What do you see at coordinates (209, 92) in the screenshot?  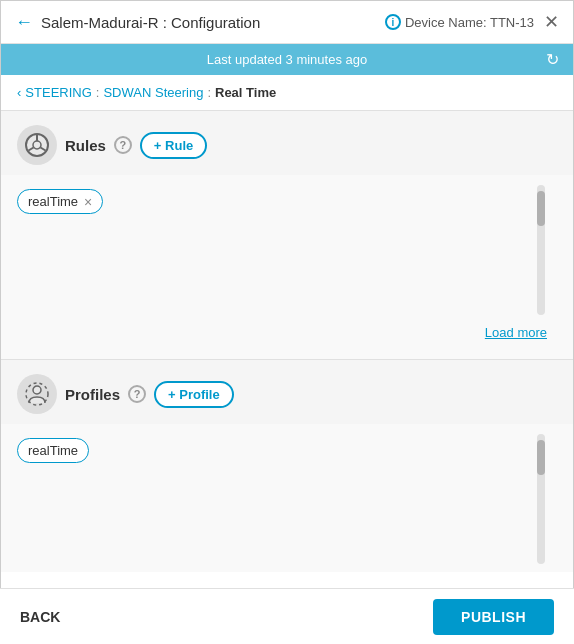 I see `breadcrumb-sep2: :` at bounding box center [209, 92].